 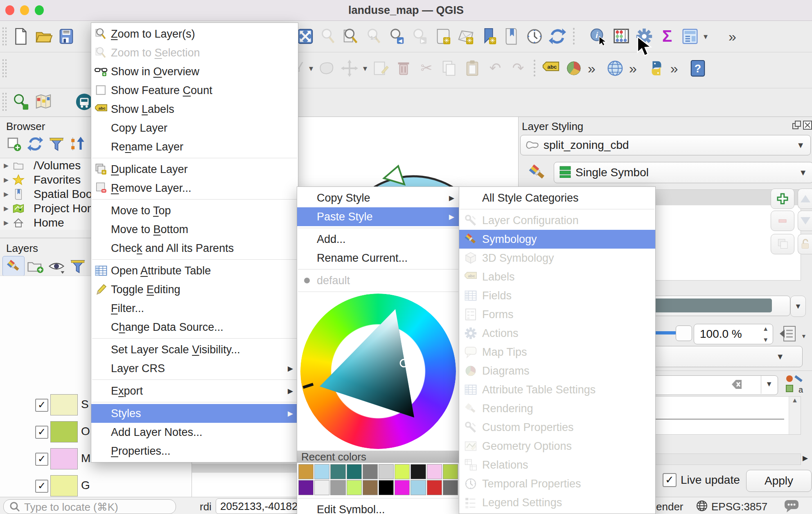 What do you see at coordinates (195, 350) in the screenshot?
I see `menu-item-set-layer-scale-visibility: Set Layer Scale Visibility...` at bounding box center [195, 350].